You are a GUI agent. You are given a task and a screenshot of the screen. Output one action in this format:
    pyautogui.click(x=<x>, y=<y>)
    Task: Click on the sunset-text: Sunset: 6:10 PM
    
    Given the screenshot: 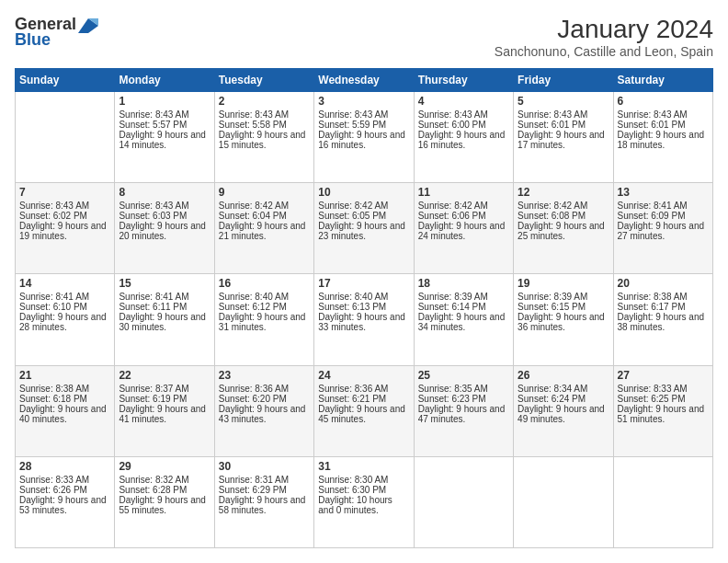 What is the action you would take?
    pyautogui.click(x=64, y=307)
    